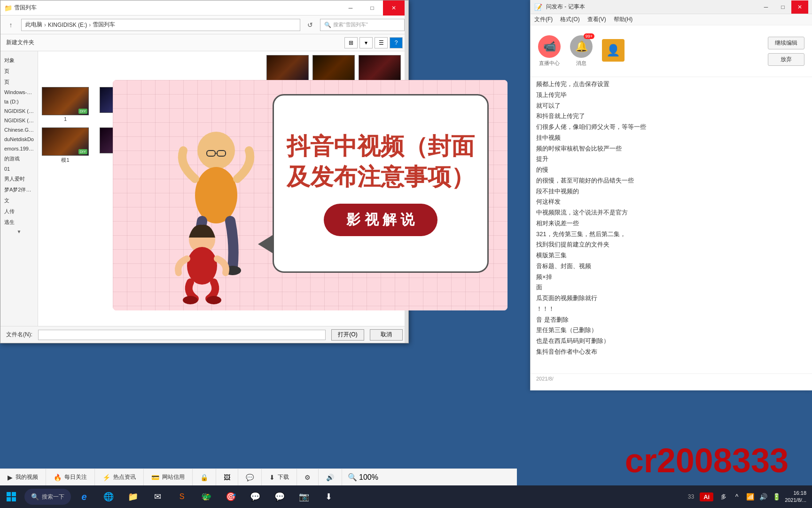 Image resolution: width=812 pixels, height=508 pixels. What do you see at coordinates (255, 497) in the screenshot?
I see `taskbar-app3-icon: 💬` at bounding box center [255, 497].